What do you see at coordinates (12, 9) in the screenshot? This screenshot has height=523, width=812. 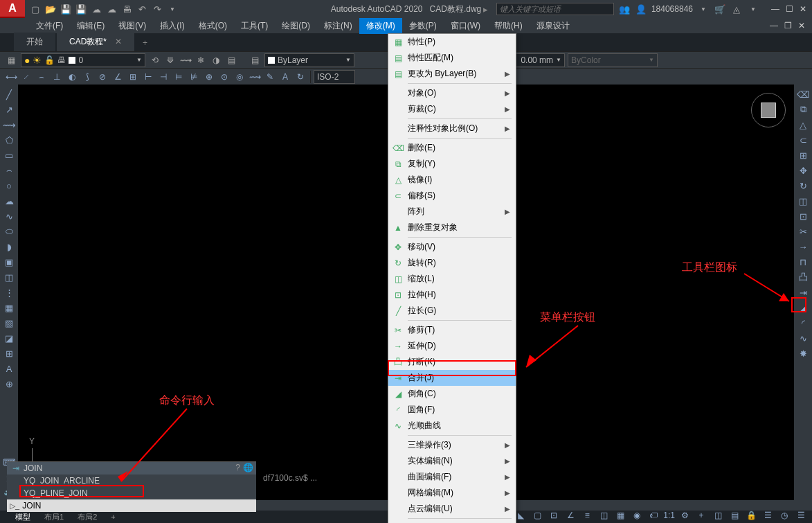 I see `app-logo: A` at bounding box center [12, 9].